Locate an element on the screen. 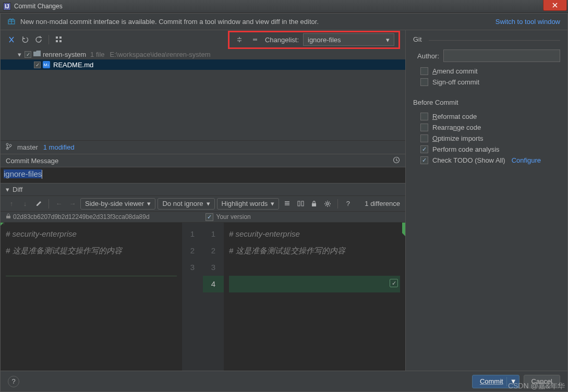 The width and height of the screenshot is (568, 392). sync-scroll-icon is located at coordinates (300, 204).